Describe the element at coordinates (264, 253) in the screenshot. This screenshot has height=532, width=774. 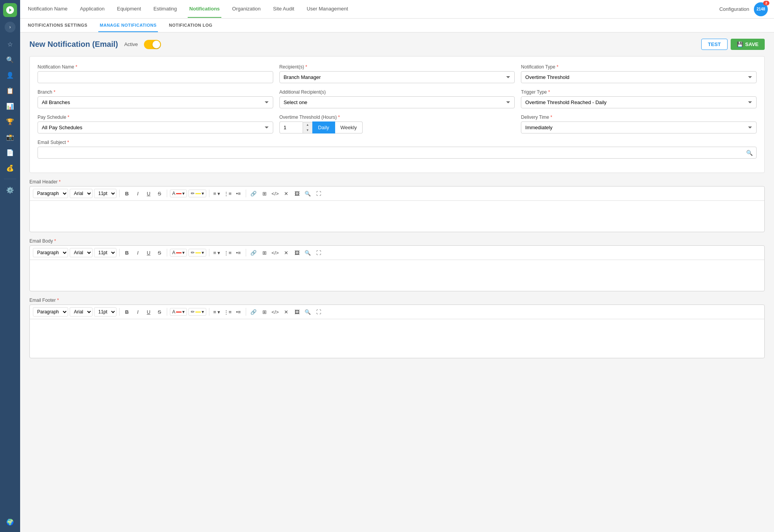
I see `table-button-body: ⊞` at that location.